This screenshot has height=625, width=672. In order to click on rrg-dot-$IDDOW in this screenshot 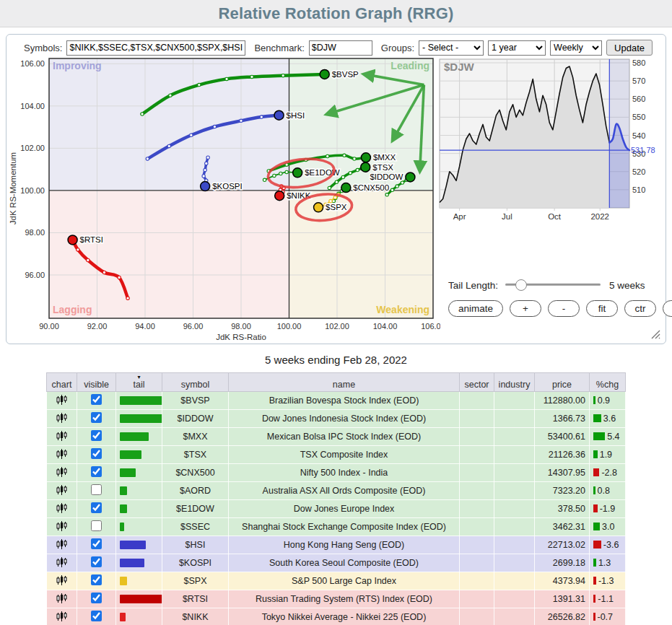, I will do `click(410, 178)`.